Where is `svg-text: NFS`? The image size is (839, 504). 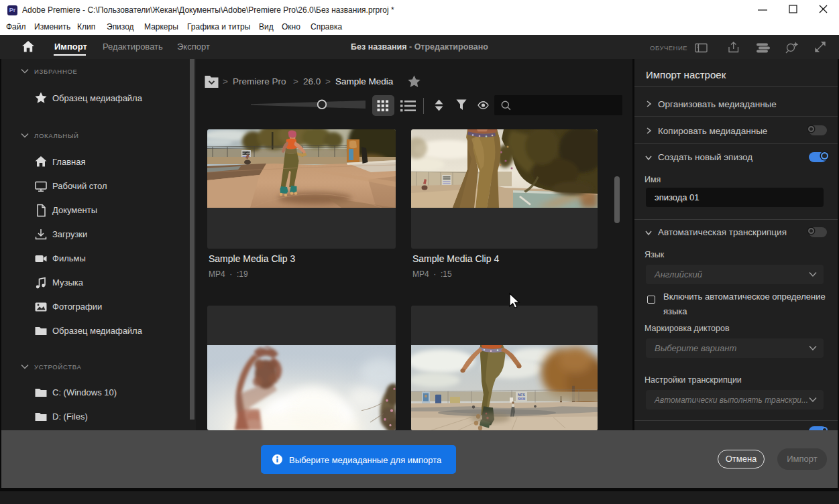
svg-text: NFS is located at coordinates (522, 395).